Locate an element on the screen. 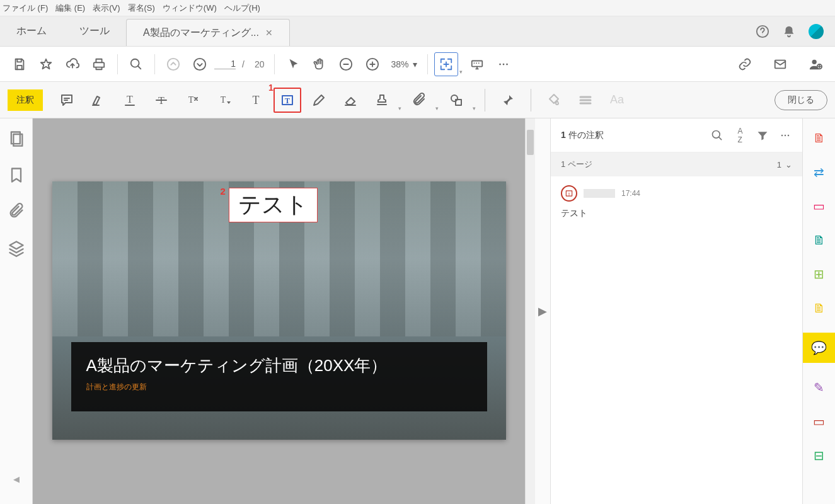 Image resolution: width=835 pixels, height=504 pixels. zoom-in-icon is located at coordinates (372, 64).